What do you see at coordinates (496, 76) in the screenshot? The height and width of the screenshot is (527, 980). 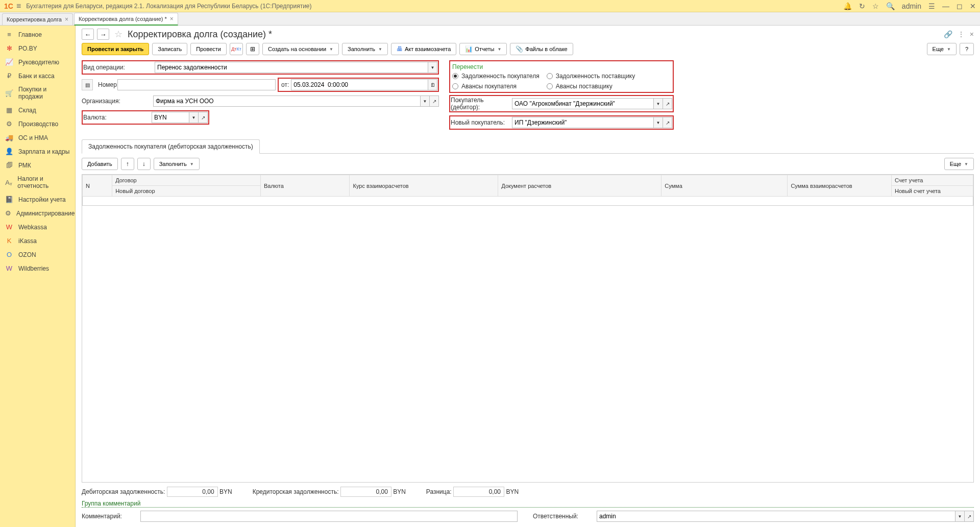 I see `radio-buyer-debt: Задолженность покупателя` at bounding box center [496, 76].